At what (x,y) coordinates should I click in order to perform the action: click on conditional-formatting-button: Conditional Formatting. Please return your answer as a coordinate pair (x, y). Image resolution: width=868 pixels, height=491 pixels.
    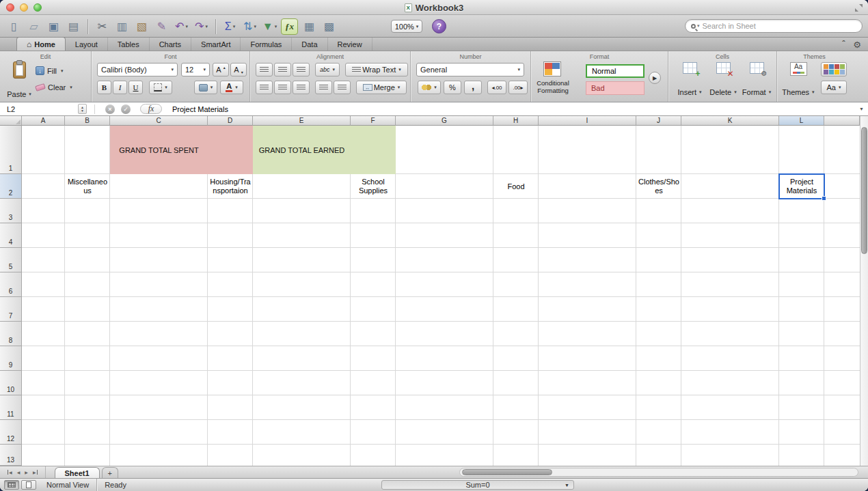
    Looking at the image, I should click on (553, 87).